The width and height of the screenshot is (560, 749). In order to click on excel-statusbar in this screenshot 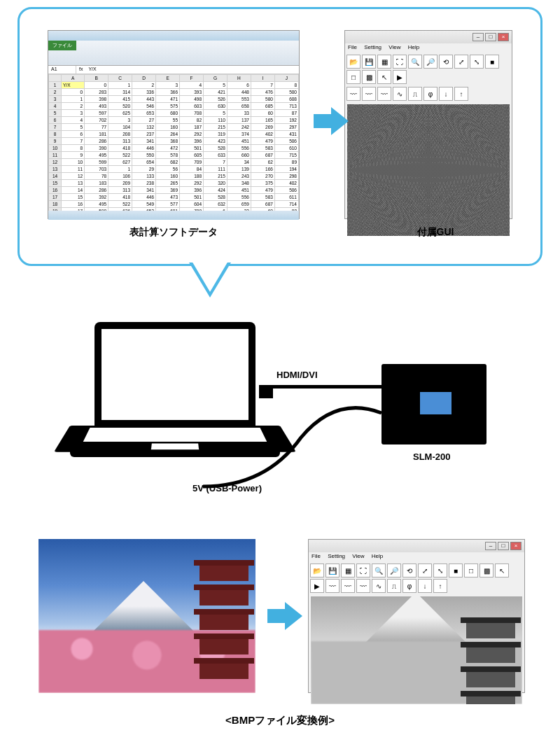, I will do `click(174, 216)`.